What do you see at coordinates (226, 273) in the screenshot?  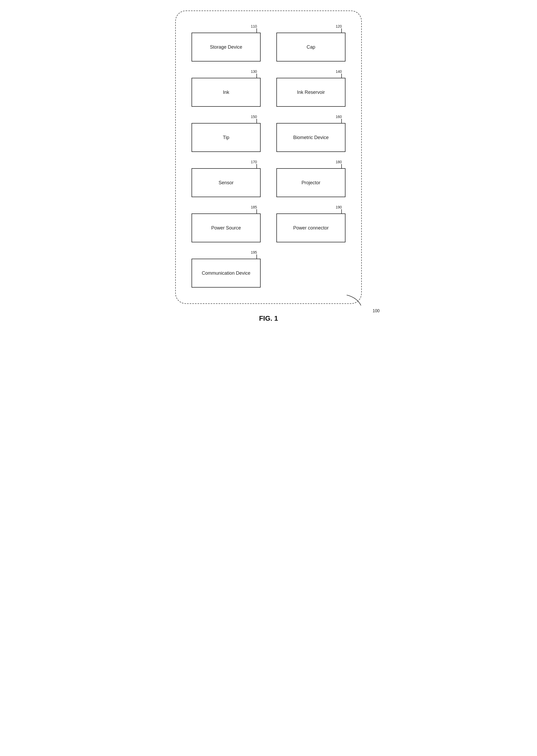 I see `box-communication-device: Communication Device` at bounding box center [226, 273].